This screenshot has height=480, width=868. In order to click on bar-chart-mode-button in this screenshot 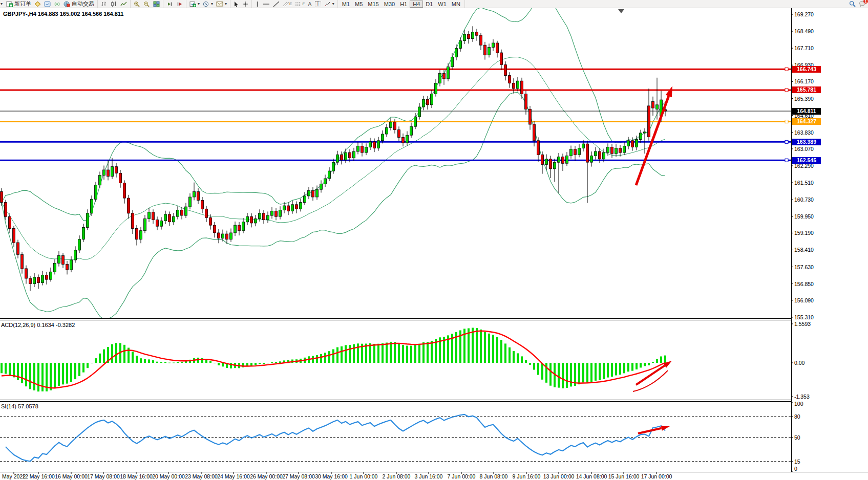, I will do `click(104, 4)`.